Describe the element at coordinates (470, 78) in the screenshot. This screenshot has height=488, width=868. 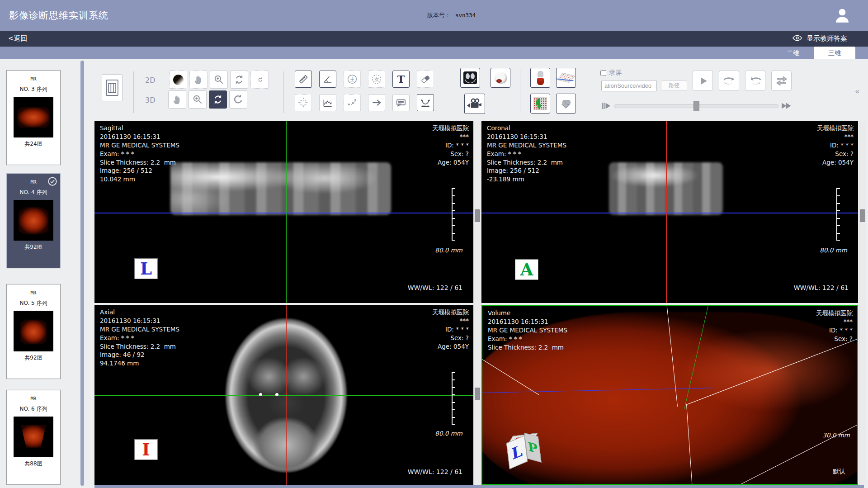
I see `lung-ct-button` at that location.